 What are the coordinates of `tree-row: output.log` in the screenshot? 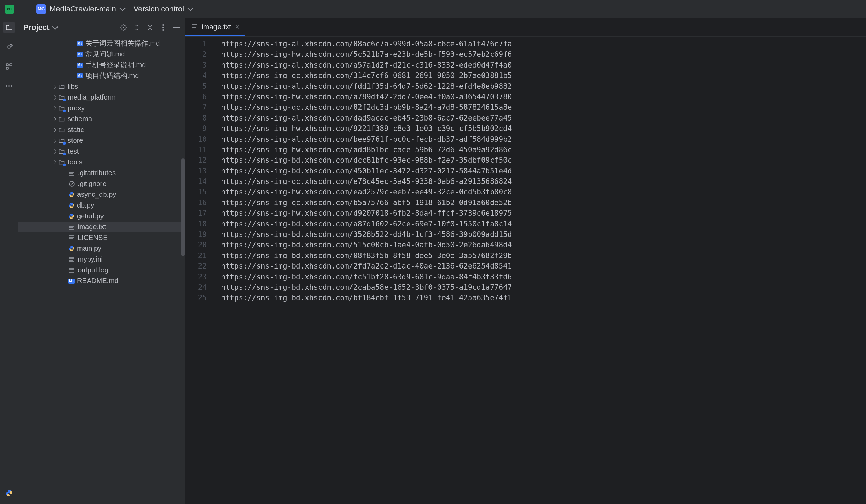 It's located at (102, 270).